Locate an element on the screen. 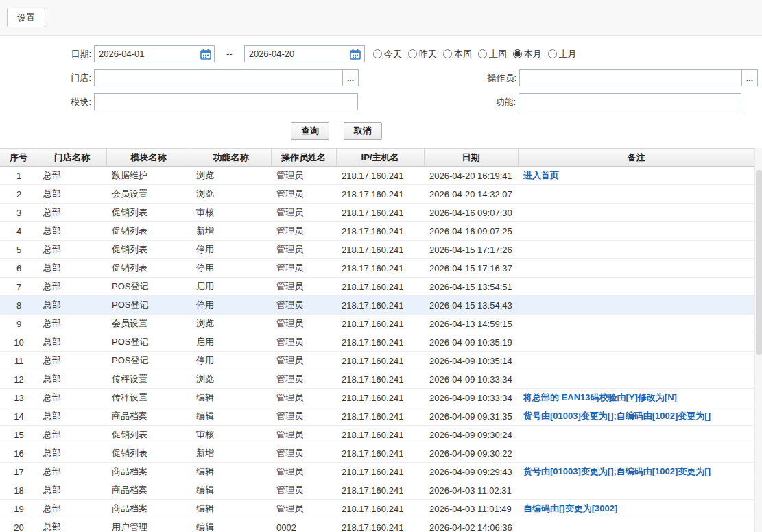  remark-text: 将总部的 EAN13码校验由[Y]修改为[N] is located at coordinates (636, 398).